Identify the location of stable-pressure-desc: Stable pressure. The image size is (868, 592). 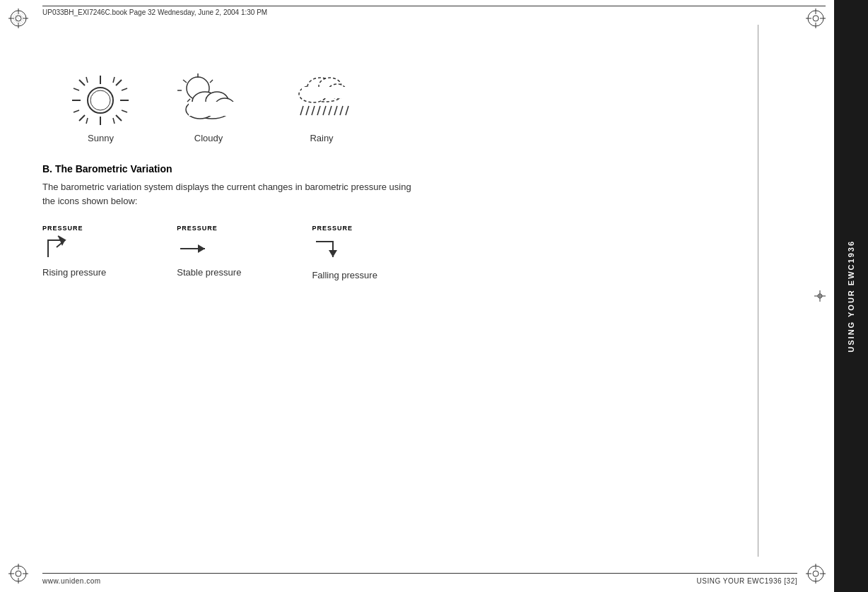
(209, 273).